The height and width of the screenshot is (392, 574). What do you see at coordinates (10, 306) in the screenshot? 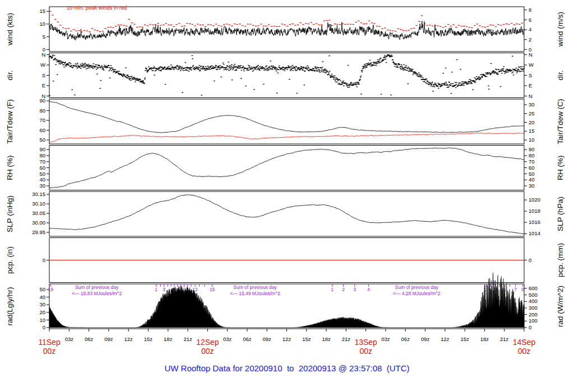
I see `rad-left-axis-title: rad(Lgly/hr)` at bounding box center [10, 306].